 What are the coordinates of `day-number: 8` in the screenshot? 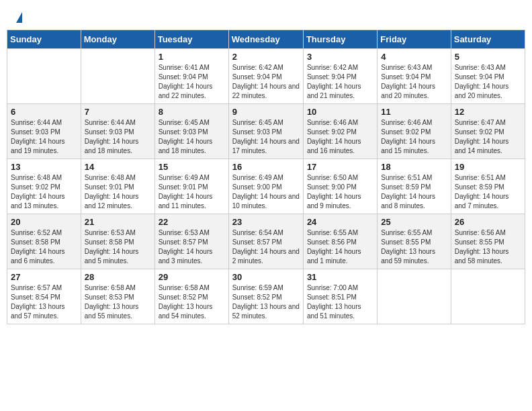 It's located at (192, 111).